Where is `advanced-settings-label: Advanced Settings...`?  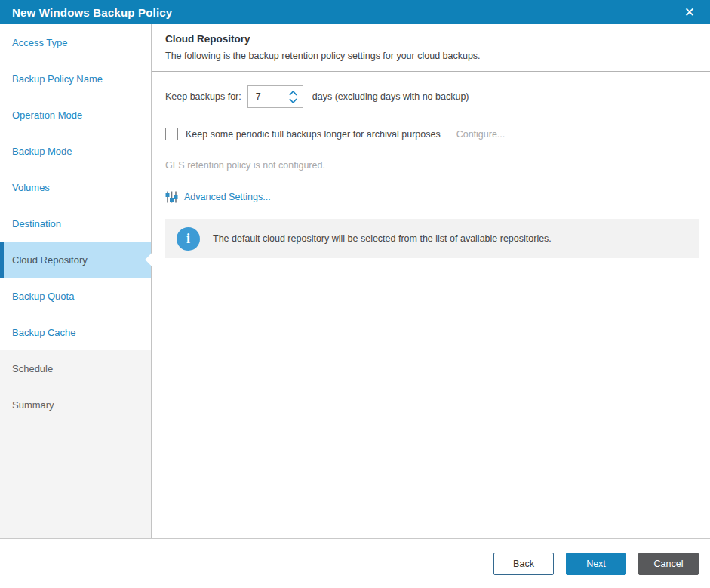
advanced-settings-label: Advanced Settings... is located at coordinates (228, 197).